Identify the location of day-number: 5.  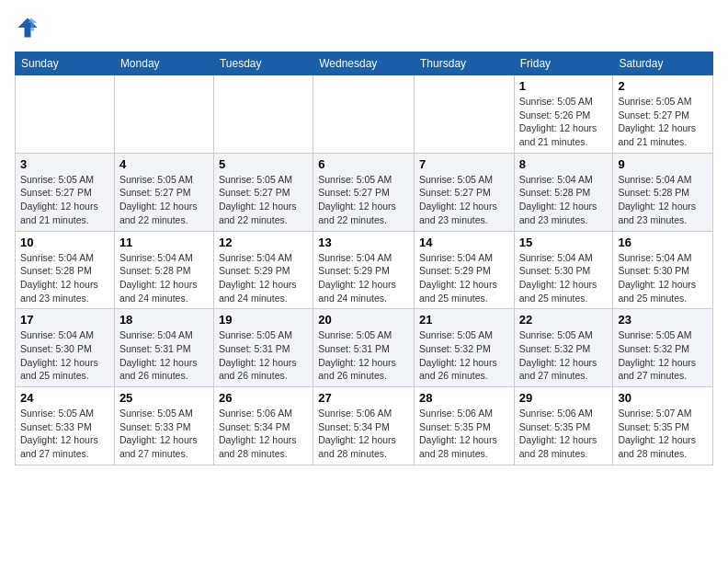
(263, 164).